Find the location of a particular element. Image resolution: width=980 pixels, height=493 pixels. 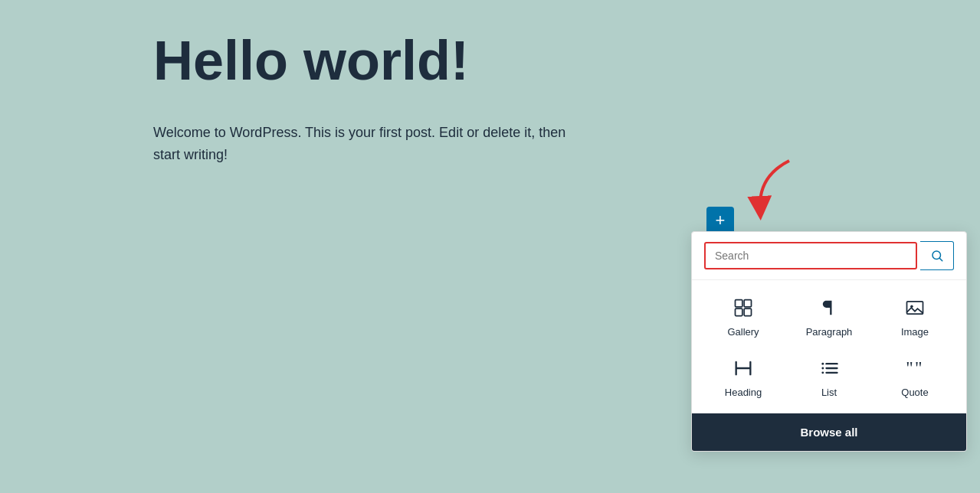

post-body-line2: start writing! is located at coordinates (190, 155).